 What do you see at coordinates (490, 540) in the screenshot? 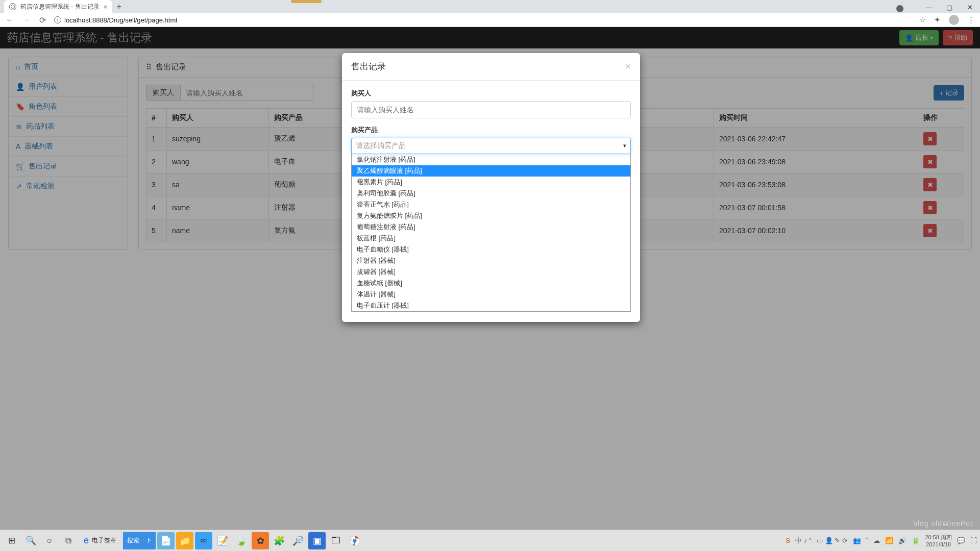
I see `windows-taskbar: ⊞ 🔍 ○ ⧉ e 电子签章 搜索一下 📄 📁 ∞ 📝 🍃 ✿ 🧩 🔎 ▣ 🗔 …` at bounding box center [490, 540].